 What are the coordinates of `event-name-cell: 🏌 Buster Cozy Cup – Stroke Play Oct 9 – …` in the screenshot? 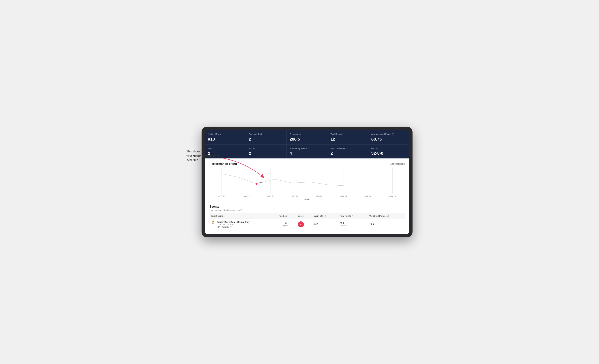 It's located at (243, 224).